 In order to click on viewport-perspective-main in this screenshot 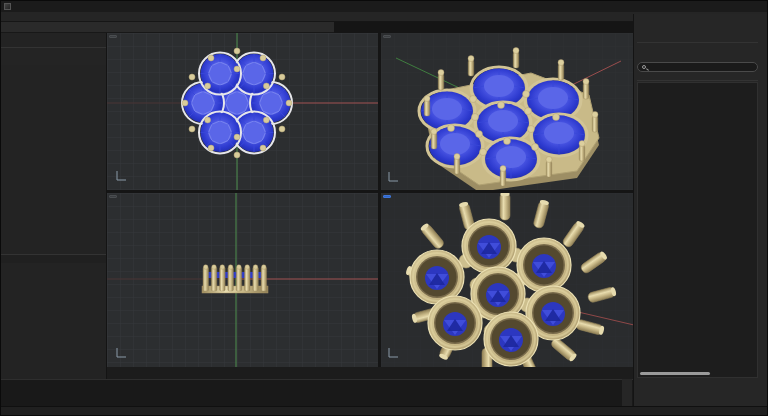, I will do `click(508, 280)`.